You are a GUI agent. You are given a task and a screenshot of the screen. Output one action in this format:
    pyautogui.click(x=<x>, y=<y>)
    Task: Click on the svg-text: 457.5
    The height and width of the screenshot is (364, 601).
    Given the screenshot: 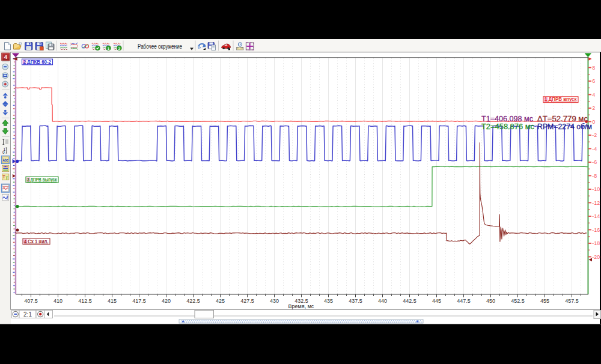 What is the action you would take?
    pyautogui.click(x=572, y=301)
    